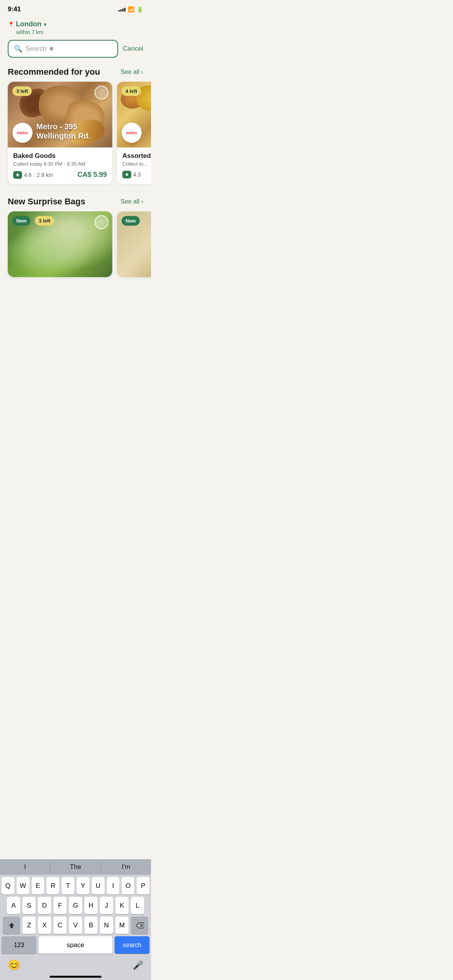 The width and height of the screenshot is (453, 980). What do you see at coordinates (76, 202) in the screenshot?
I see `new-bags-header: New Surprise Bags See all ›` at bounding box center [76, 202].